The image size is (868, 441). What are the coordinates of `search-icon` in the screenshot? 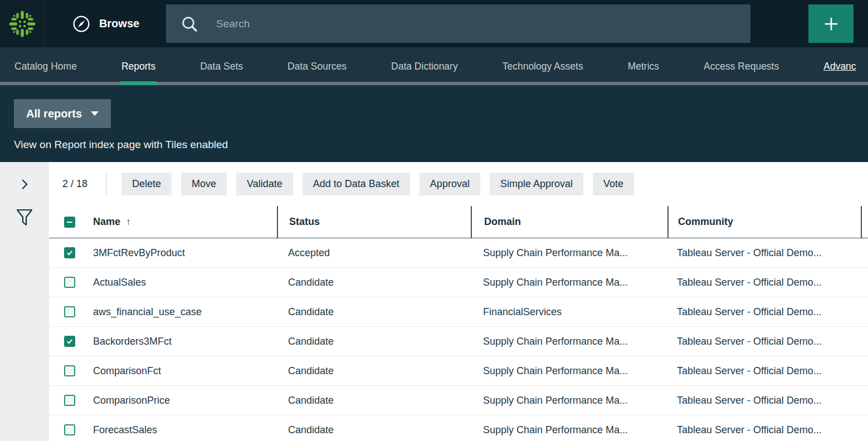 It's located at (189, 24).